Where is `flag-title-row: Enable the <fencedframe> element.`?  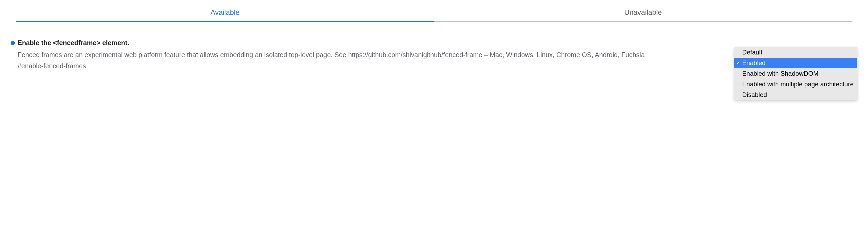 flag-title-row: Enable the <fencedframe> element. is located at coordinates (370, 43).